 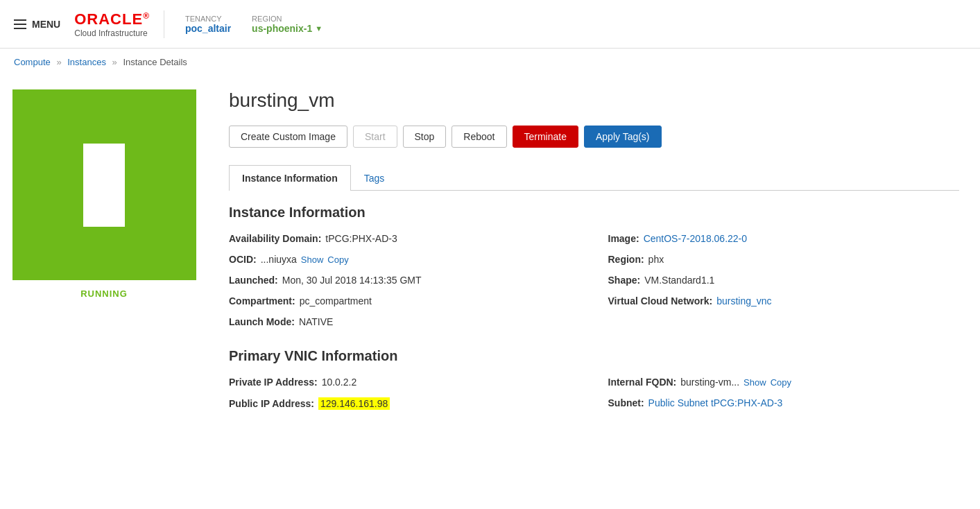 I want to click on tenancy-value: poc_altair, so click(x=208, y=28).